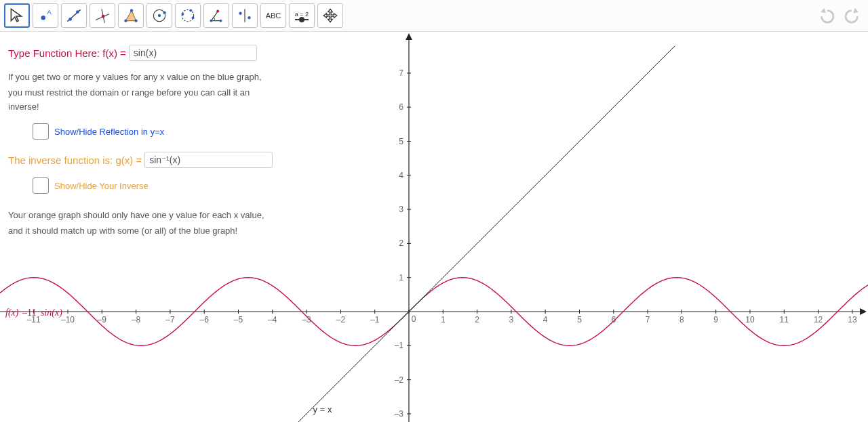  I want to click on svg-text: 0, so click(414, 319).